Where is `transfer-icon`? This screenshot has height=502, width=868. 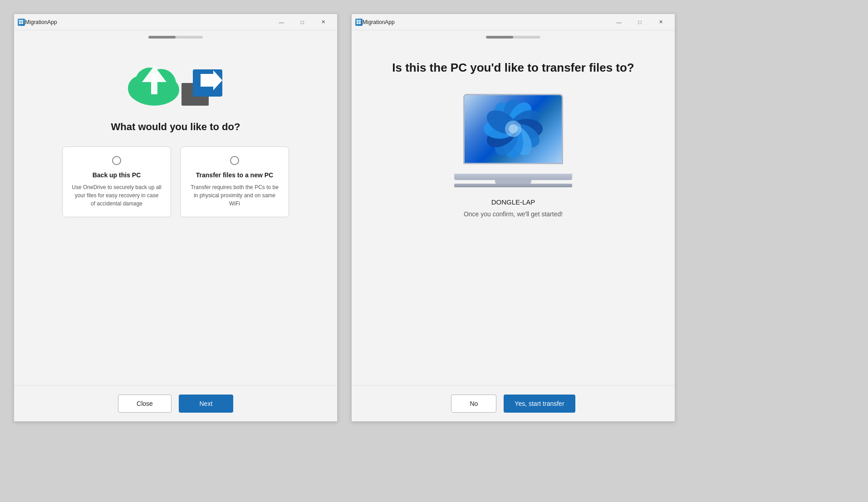
transfer-icon is located at coordinates (202, 88).